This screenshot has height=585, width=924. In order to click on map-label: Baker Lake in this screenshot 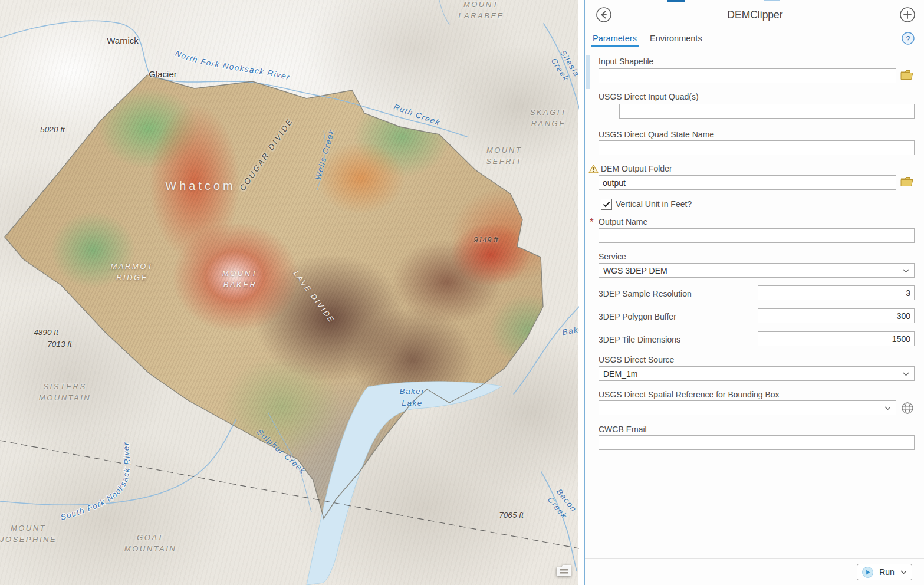, I will do `click(413, 397)`.